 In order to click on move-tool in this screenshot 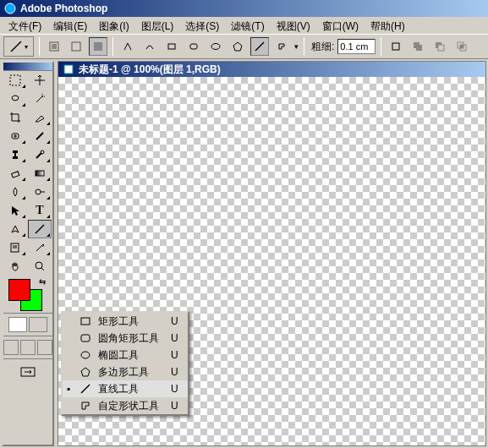, I will do `click(40, 80)`.